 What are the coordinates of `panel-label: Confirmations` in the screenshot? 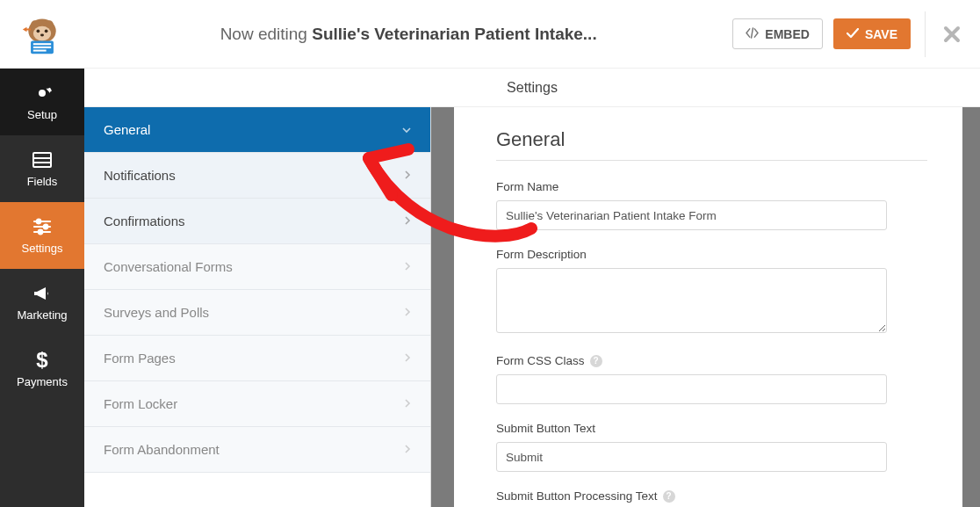 It's located at (144, 221).